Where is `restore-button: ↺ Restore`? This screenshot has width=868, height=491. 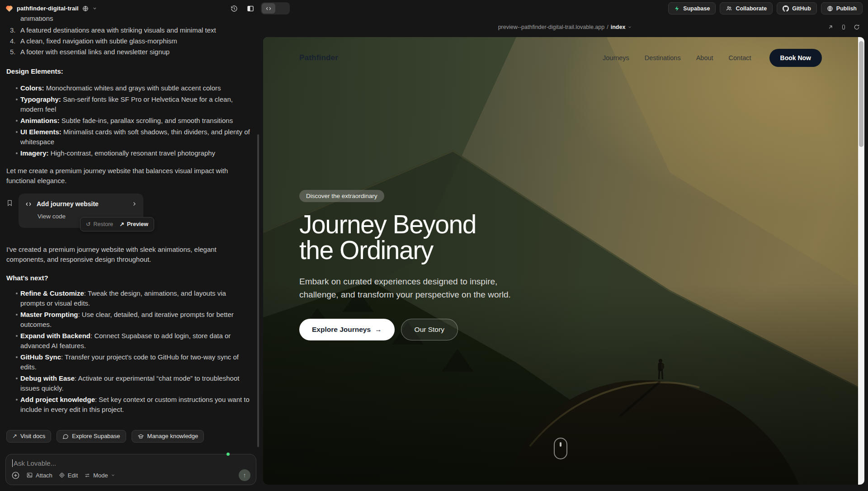 restore-button: ↺ Restore is located at coordinates (99, 224).